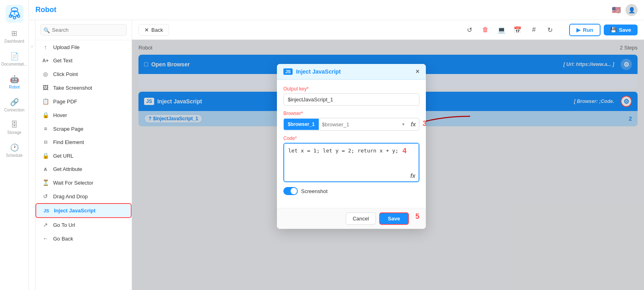  Describe the element at coordinates (584, 30) in the screenshot. I see `run-button: ▶ Run` at that location.